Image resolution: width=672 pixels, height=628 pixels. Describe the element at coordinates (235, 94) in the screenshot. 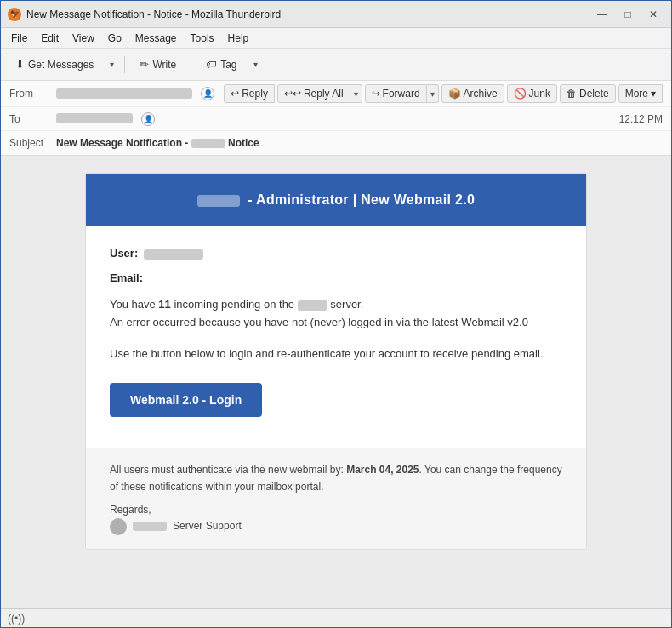

I see `reply-icon: ↩` at that location.